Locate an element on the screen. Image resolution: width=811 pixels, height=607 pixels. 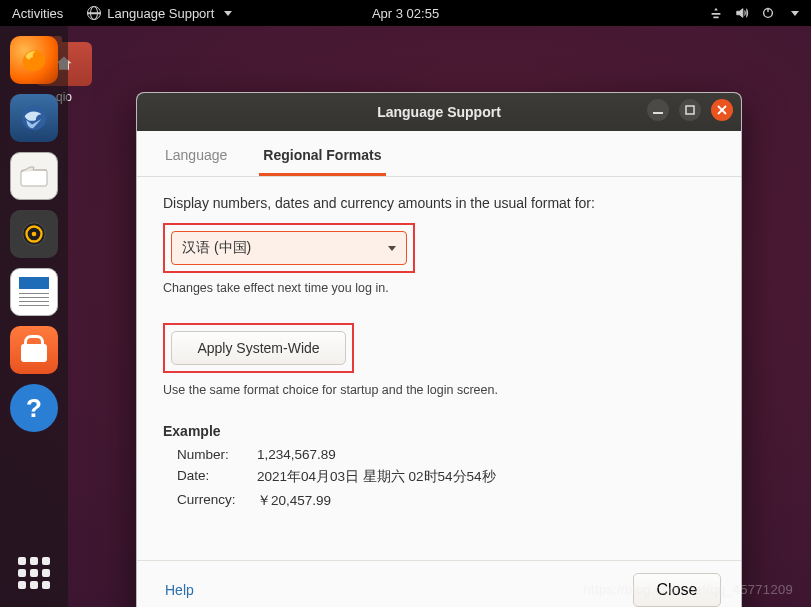
dock-thunderbird is located at coordinates (34, 118).